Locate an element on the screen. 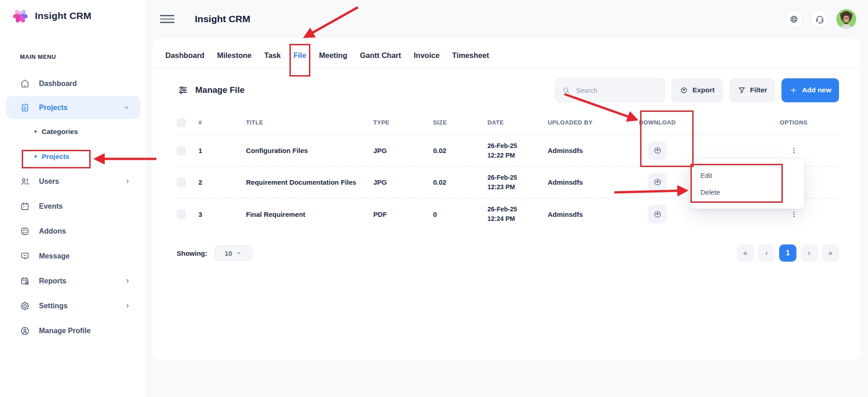  sidebar-subitem-projects: Projects is located at coordinates (73, 157).